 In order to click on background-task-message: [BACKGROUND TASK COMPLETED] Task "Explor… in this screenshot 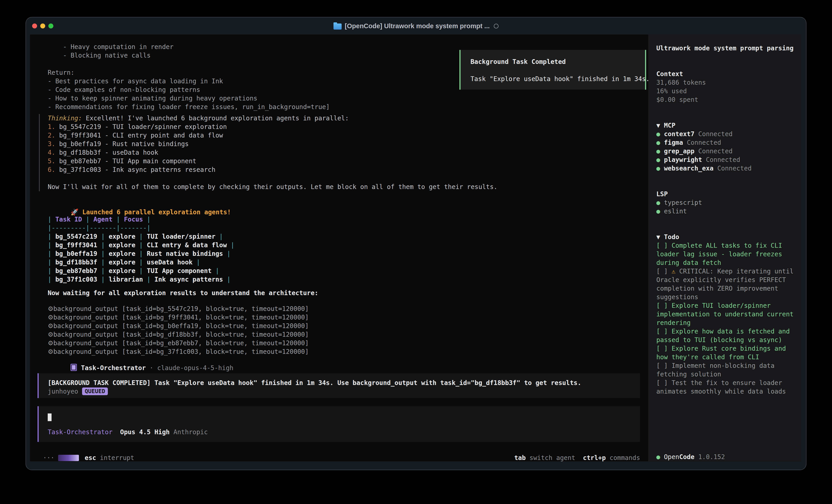, I will do `click(340, 383)`.